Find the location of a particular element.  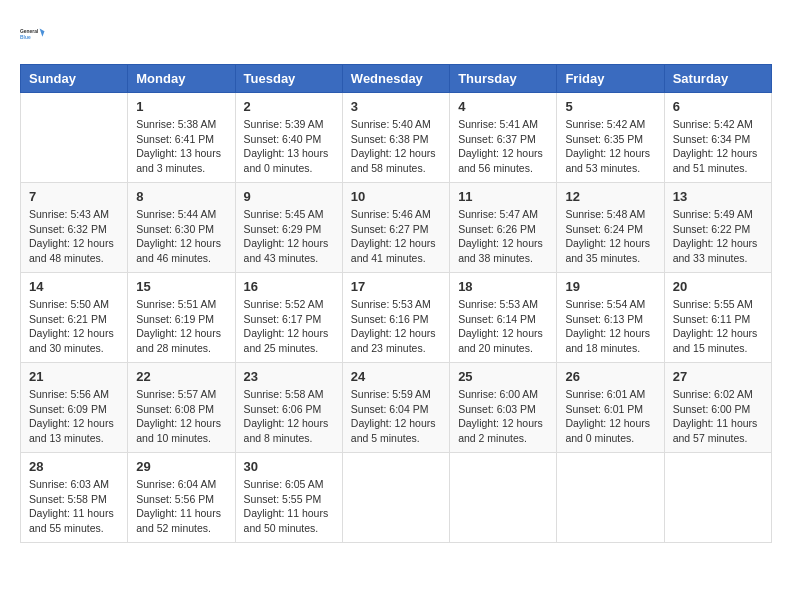

col-monday: Monday is located at coordinates (182, 79).